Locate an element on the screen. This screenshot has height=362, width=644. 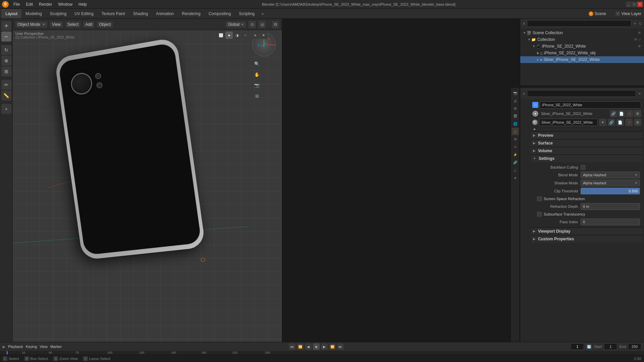
custom-properties-section-header: ▶ Custom Properties is located at coordinates (587, 239).